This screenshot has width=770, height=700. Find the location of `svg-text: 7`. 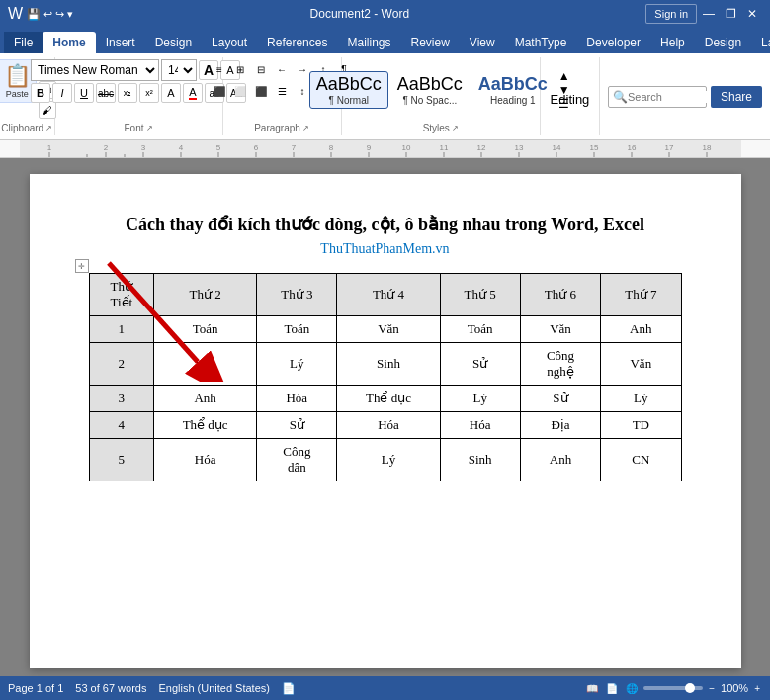

svg-text: 7 is located at coordinates (295, 148).